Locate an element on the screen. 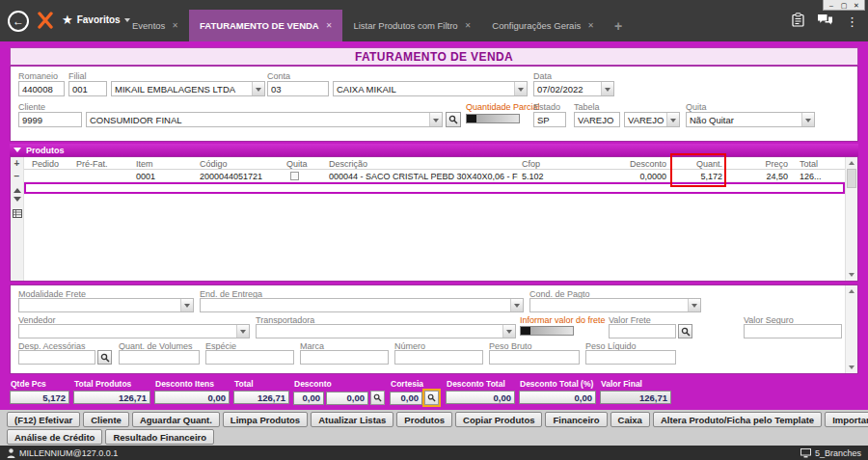 The width and height of the screenshot is (868, 460). conta-select: CAIXA MIKAIL is located at coordinates (430, 89).